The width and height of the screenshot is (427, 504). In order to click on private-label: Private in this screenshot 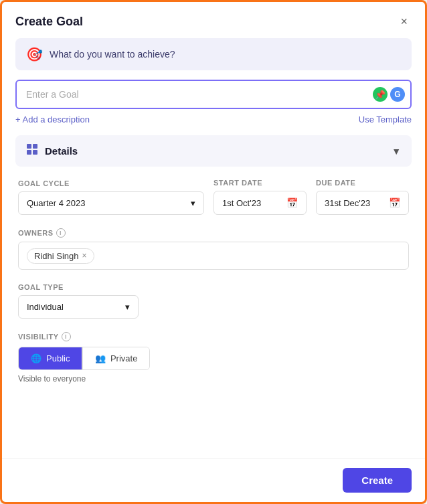, I will do `click(124, 359)`.